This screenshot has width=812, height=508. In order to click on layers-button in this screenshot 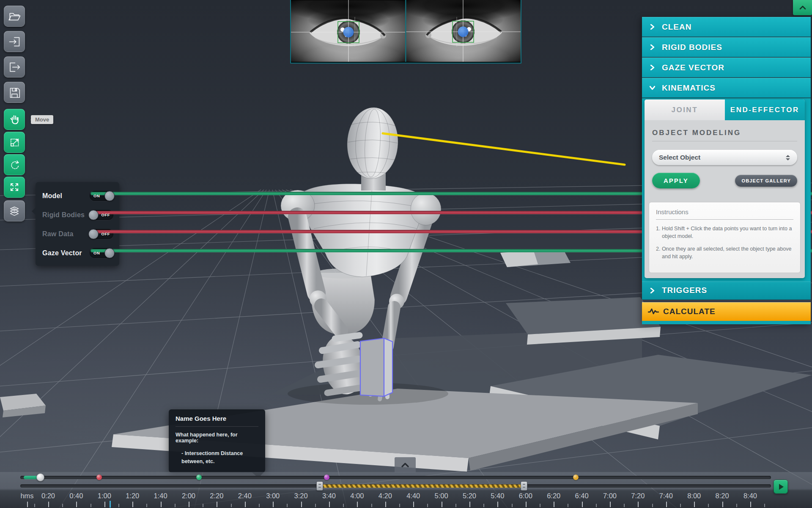, I will do `click(14, 211)`.